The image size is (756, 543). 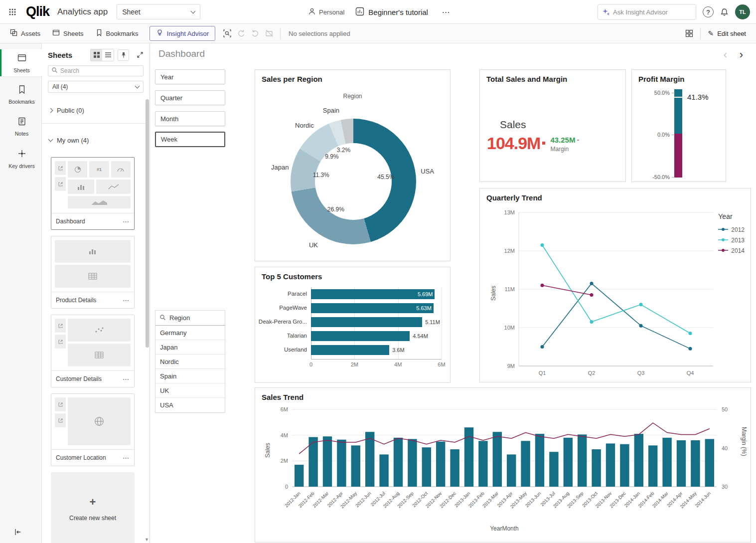 I want to click on chart-sales-per-region: Sales per Region Region 45.5%USA26.9%UK1…, so click(x=353, y=166).